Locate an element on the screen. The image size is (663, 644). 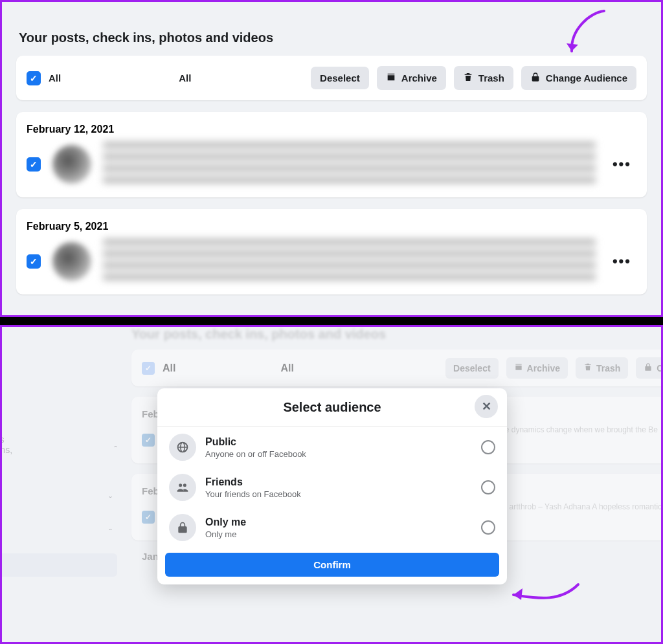
post-card: February 5, 2021 ✓ ••• is located at coordinates (332, 252).